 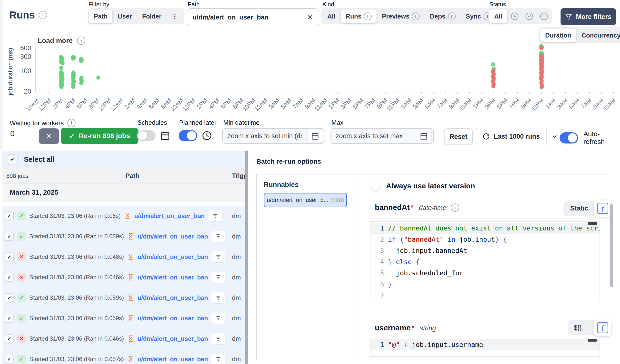 I want to click on code-token: ) {, so click(x=501, y=240).